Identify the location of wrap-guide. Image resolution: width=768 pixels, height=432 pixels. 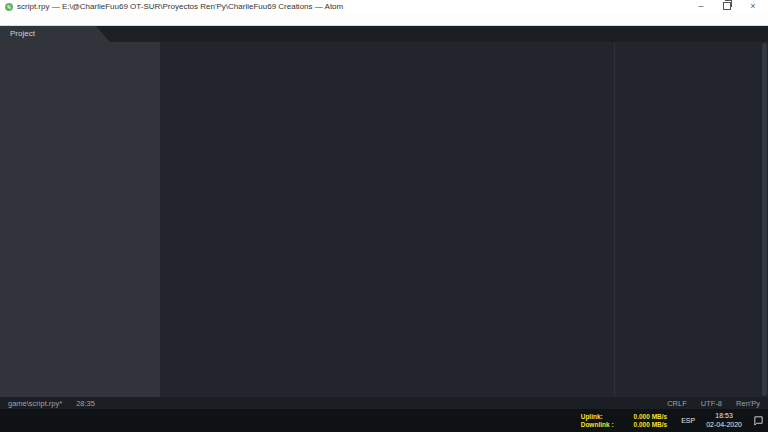
(614, 220).